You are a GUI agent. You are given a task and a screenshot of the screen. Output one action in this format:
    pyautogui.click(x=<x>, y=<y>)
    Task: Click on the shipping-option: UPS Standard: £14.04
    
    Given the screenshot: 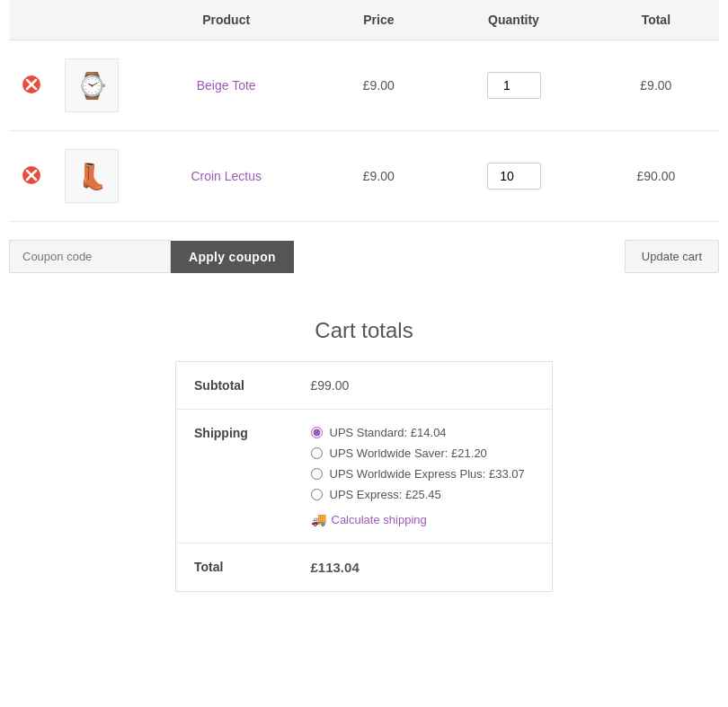 What is the action you would take?
    pyautogui.click(x=422, y=433)
    